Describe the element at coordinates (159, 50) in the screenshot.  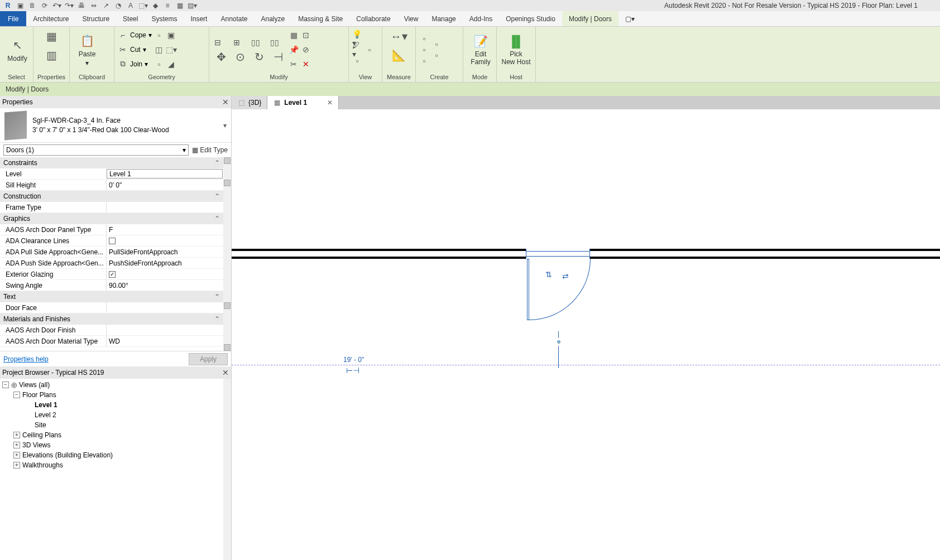
I see `split-icon: ◫` at that location.